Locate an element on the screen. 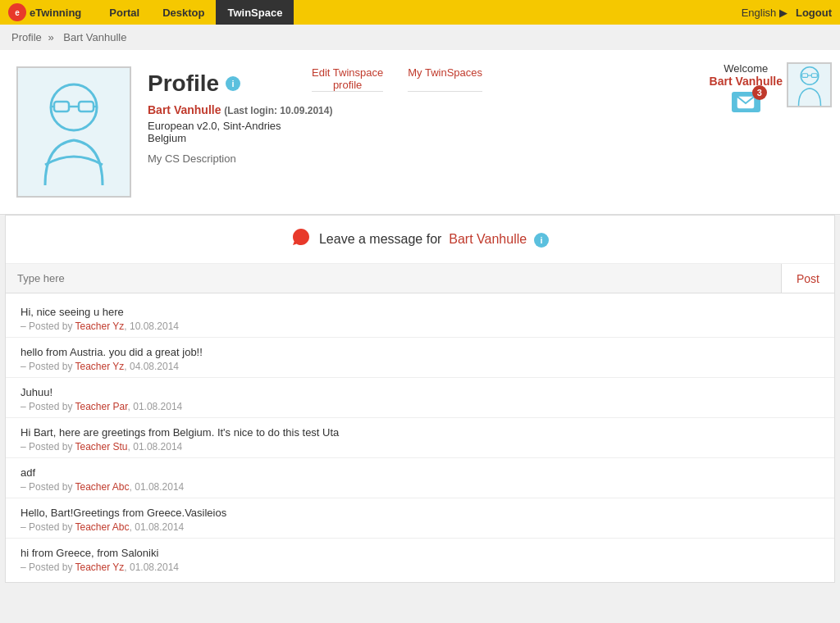 Image resolution: width=840 pixels, height=623 pixels. profile-country: Belgium is located at coordinates (486, 138).